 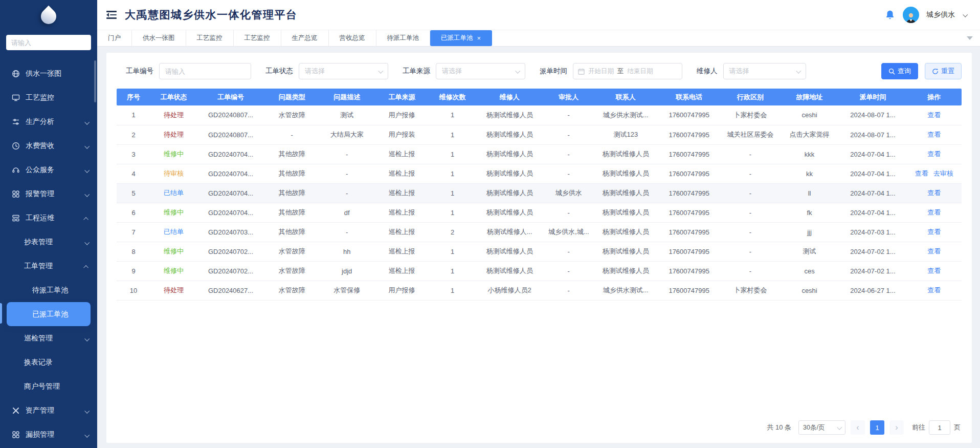 What do you see at coordinates (873, 97) in the screenshot?
I see `column-header-派单时间: 派单时间` at bounding box center [873, 97].